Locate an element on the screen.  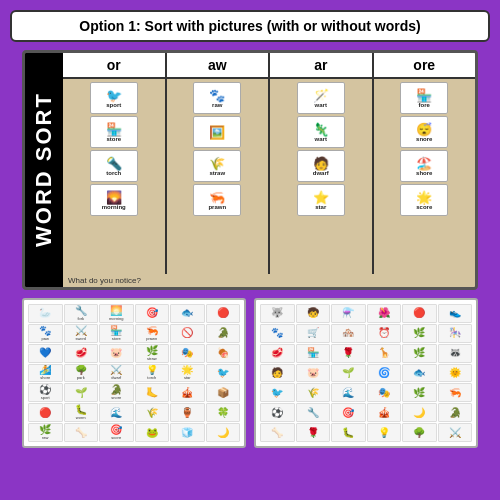
mini-pic-cell: 🔧fork is located at coordinates (82, 314).